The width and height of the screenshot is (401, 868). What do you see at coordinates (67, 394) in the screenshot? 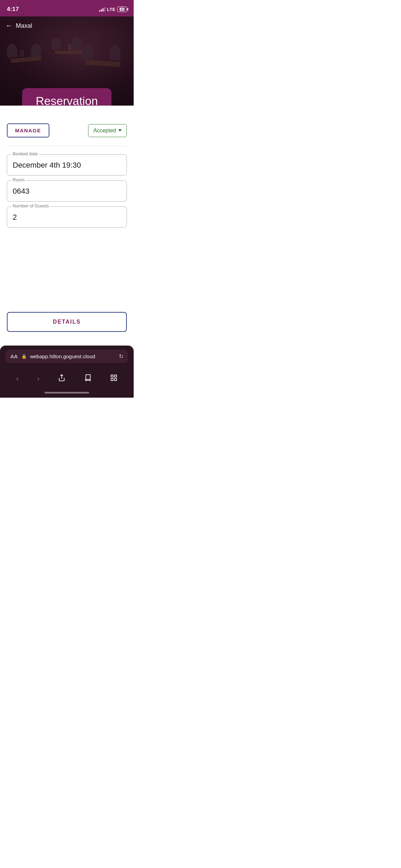
I see `home-indicator` at bounding box center [67, 394].